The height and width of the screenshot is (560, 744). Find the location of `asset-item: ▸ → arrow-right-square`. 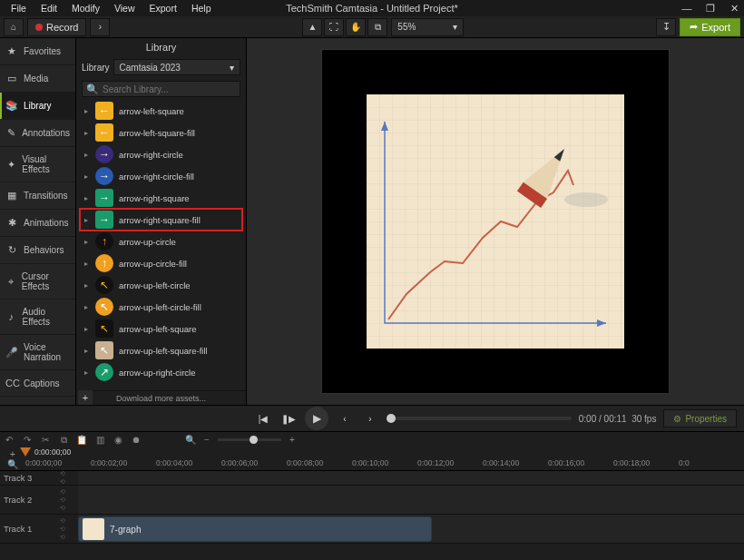

asset-item: ▸ → arrow-right-square is located at coordinates (162, 198).